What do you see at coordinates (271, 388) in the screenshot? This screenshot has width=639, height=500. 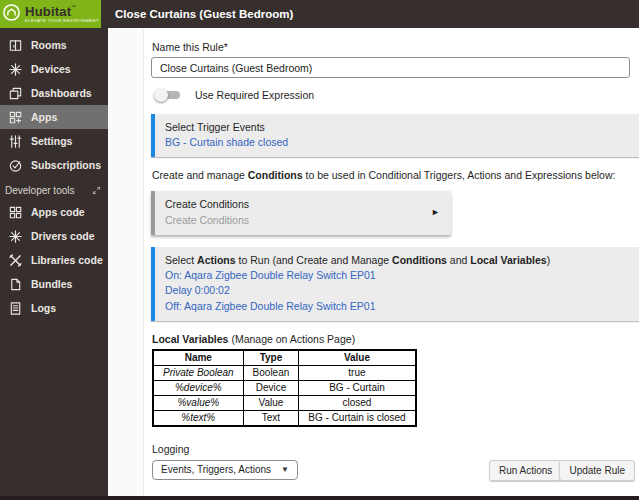 I see `var-type: Device` at bounding box center [271, 388].